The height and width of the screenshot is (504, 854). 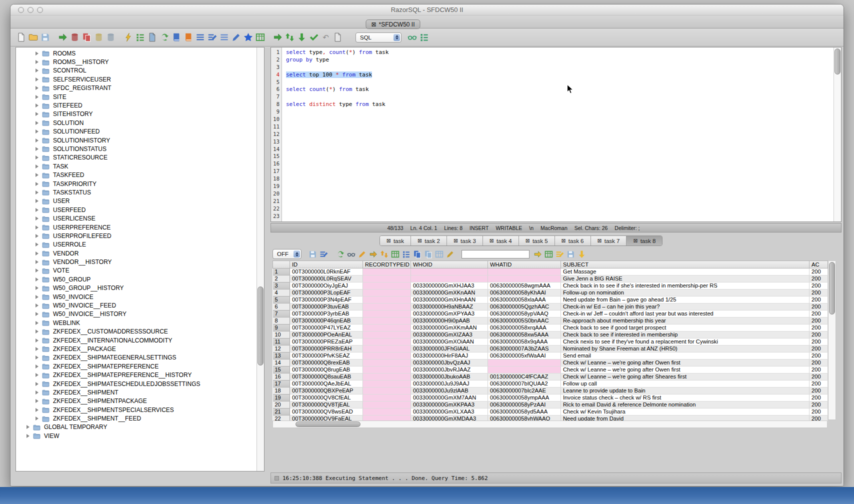 What do you see at coordinates (282, 398) in the screenshot?
I see `row-number-cell: 19` at bounding box center [282, 398].